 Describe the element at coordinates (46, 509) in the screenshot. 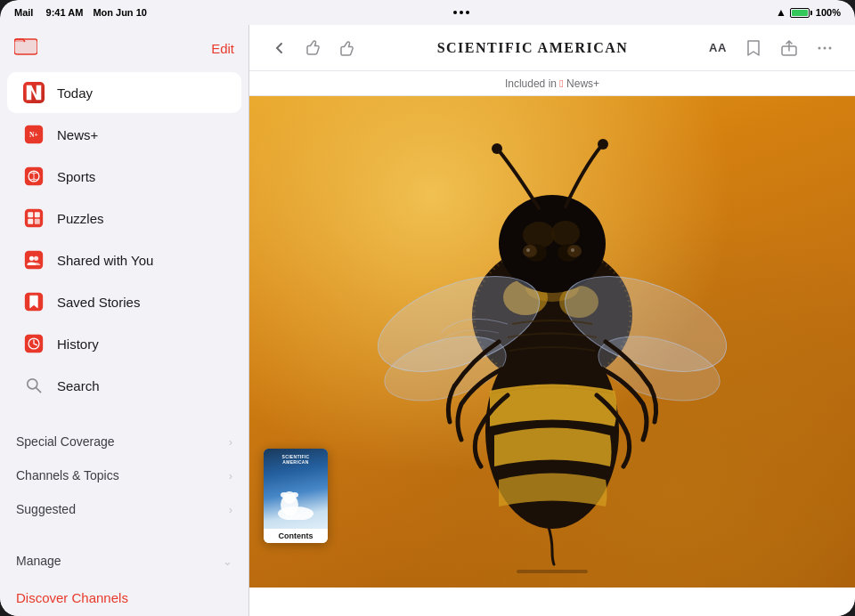

I see `suggested-label: Suggested` at that location.